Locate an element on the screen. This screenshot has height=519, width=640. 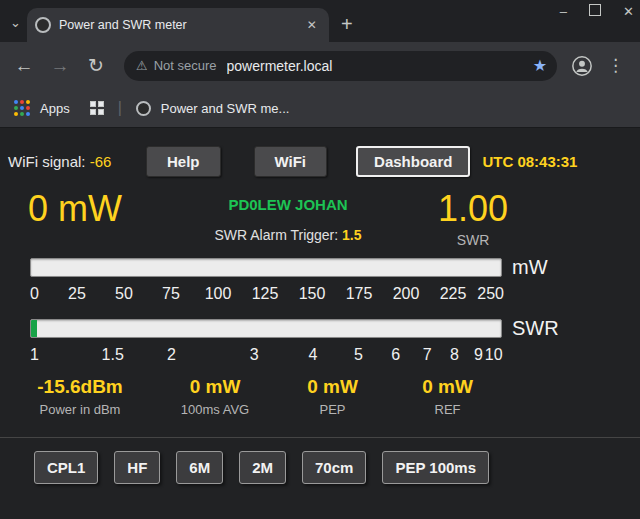
apps-grid-icon is located at coordinates (22, 108).